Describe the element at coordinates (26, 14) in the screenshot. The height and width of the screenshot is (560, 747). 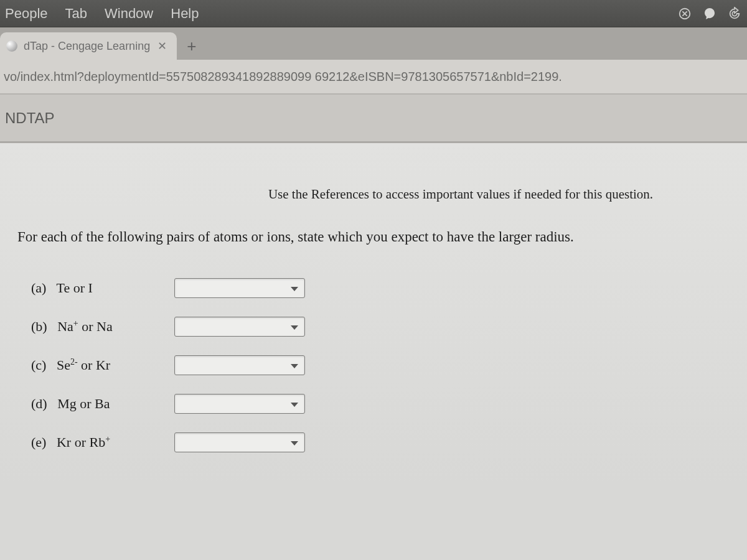
I see `menu-people: People` at that location.